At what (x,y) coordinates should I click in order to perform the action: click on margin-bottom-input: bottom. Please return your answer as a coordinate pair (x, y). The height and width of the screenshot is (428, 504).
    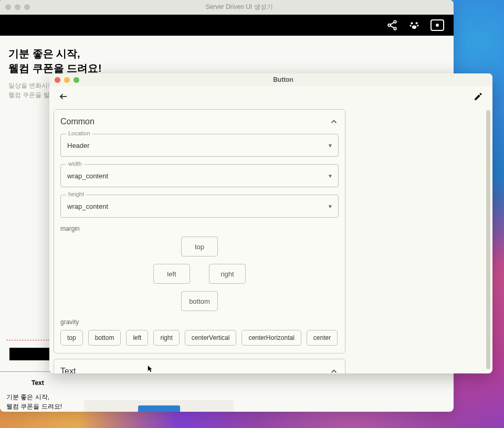
    Looking at the image, I should click on (200, 301).